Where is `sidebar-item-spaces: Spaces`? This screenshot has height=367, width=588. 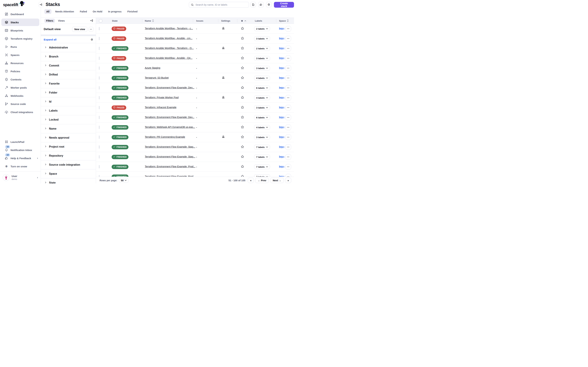
sidebar-item-spaces: Spaces is located at coordinates (20, 55).